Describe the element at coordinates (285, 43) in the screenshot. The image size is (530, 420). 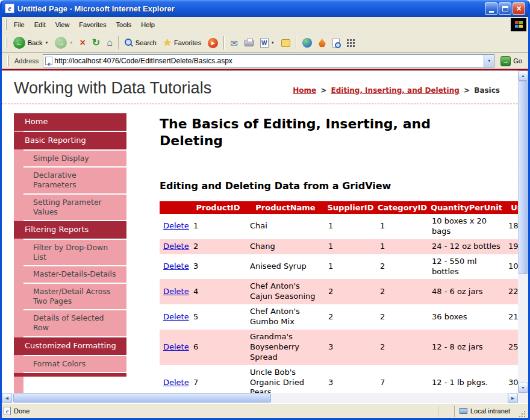
I see `discuss-button` at that location.